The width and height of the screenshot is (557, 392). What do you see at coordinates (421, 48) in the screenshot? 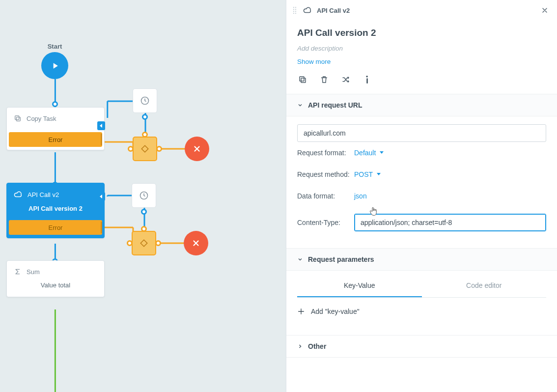
I see `description-placeholder: Add description` at bounding box center [421, 48].